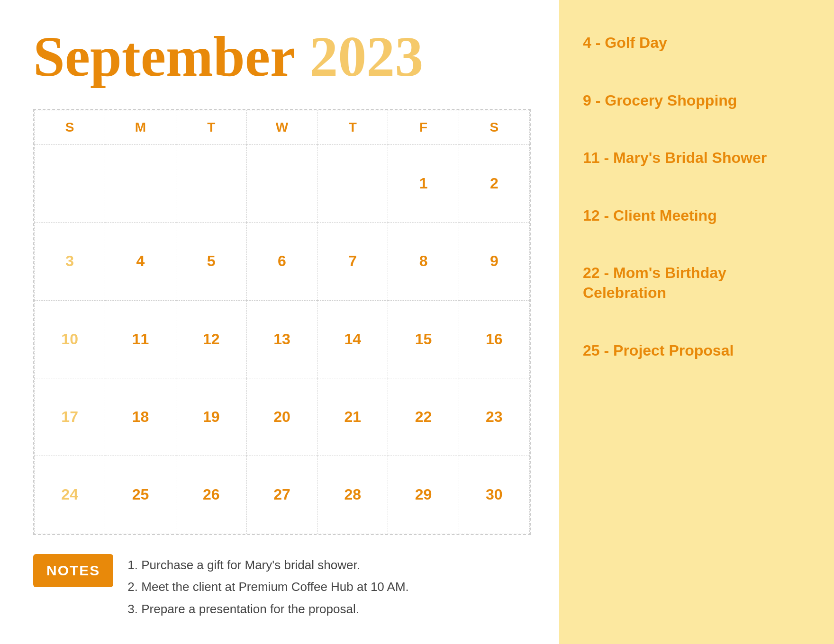 The image size is (834, 644). Describe the element at coordinates (697, 158) in the screenshot. I see `event-item: 11 - Mary's Bridal Shower` at that location.